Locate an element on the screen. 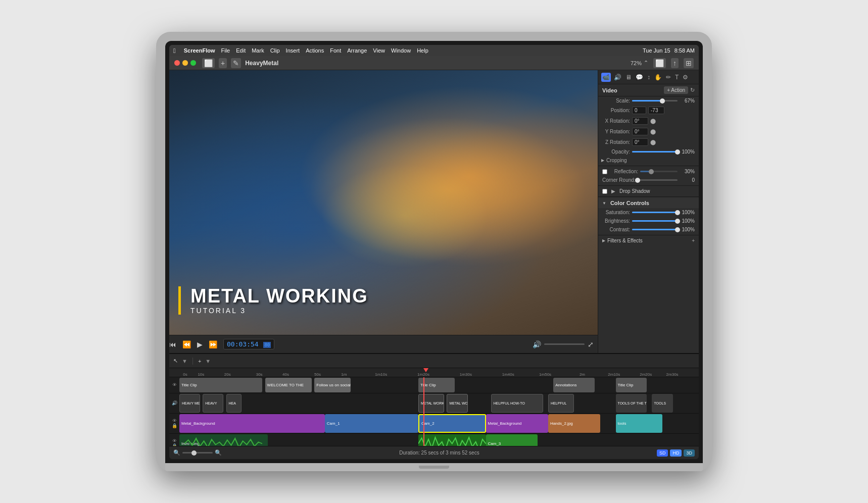 This screenshot has width=868, height=503. drop-shadow-checkbox is located at coordinates (605, 191).